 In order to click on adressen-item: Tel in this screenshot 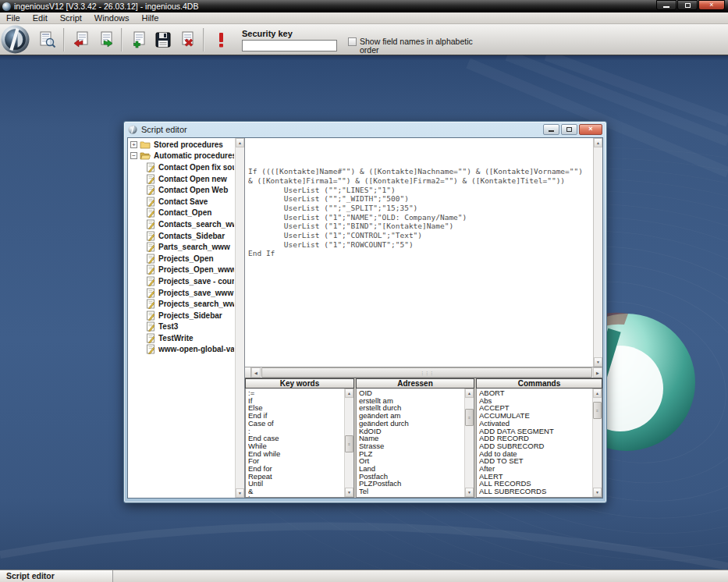, I will do `click(411, 492)`.